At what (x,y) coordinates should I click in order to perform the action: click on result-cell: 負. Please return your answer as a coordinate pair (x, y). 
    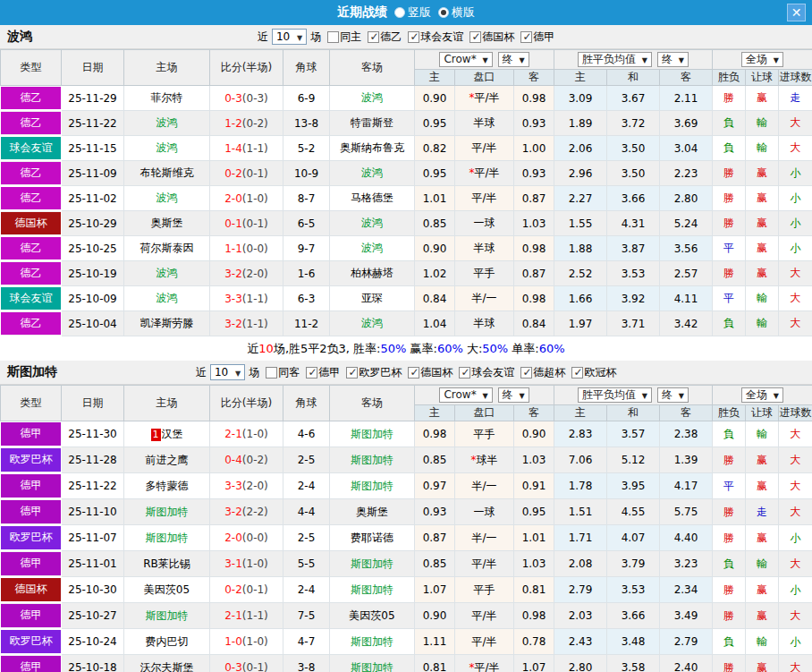
    Looking at the image, I should click on (730, 564).